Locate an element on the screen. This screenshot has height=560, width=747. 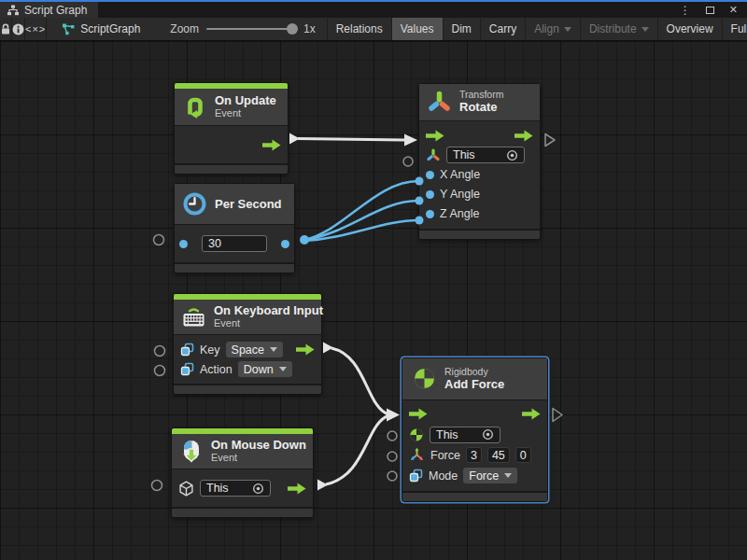
lock-icon is located at coordinates (6, 30).